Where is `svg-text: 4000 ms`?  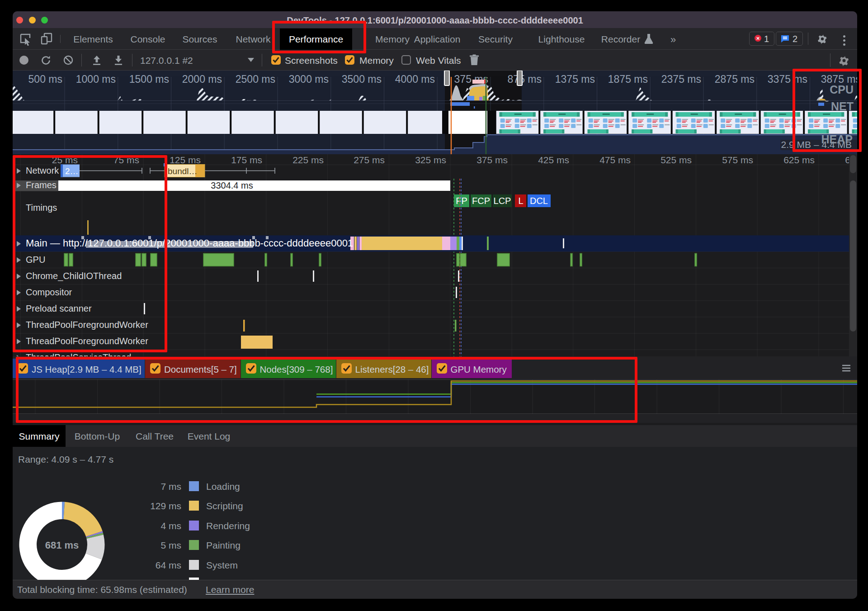 svg-text: 4000 ms is located at coordinates (415, 79).